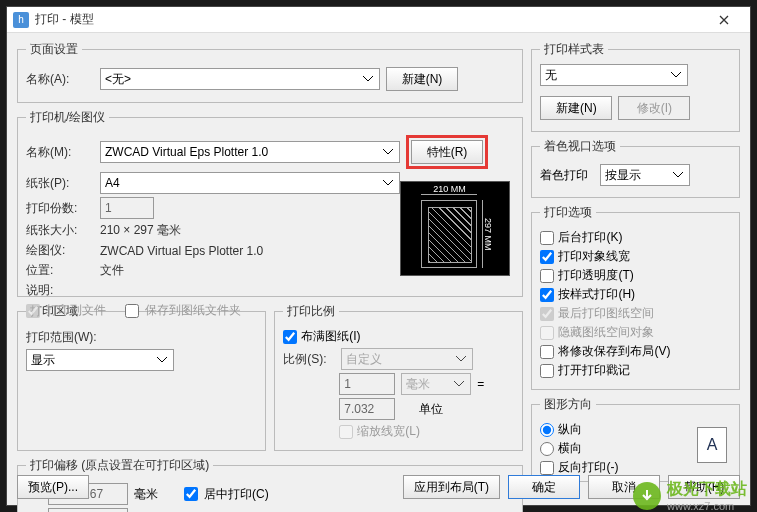  I want to click on opt-hidepaper-label: 隐藏图纸空间对象, so click(606, 332).